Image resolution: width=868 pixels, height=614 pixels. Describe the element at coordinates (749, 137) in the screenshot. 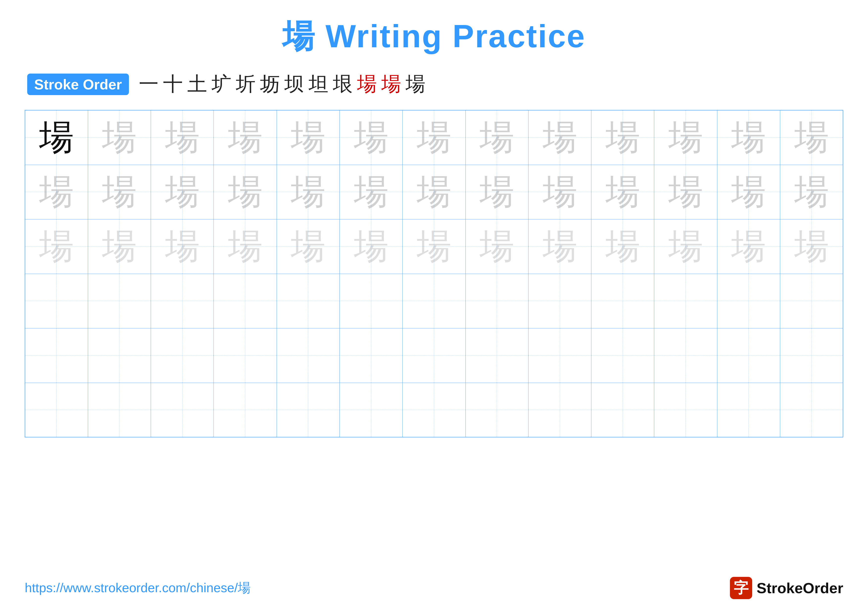

I see `grid-char-0-11: 場` at that location.